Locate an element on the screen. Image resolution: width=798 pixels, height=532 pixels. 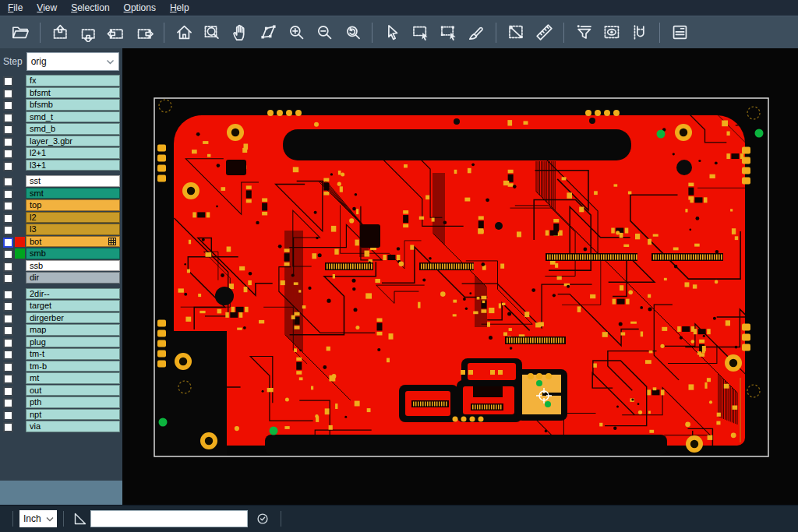
layer-checkbox-dirgerber is located at coordinates (8, 319).